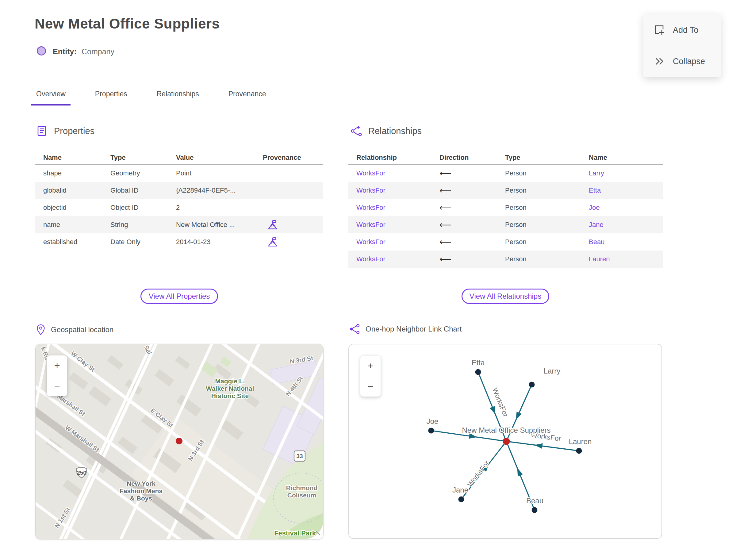  Describe the element at coordinates (82, 330) in the screenshot. I see `geospatial-section-title: Geospatial location` at that location.